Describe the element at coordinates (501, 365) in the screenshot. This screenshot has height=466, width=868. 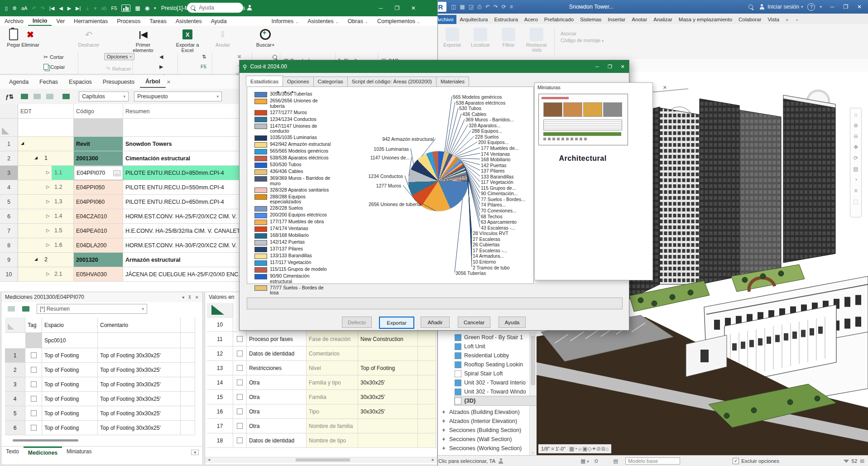
I see `browser-view-item: Rooftop Seating Lookin` at that location.